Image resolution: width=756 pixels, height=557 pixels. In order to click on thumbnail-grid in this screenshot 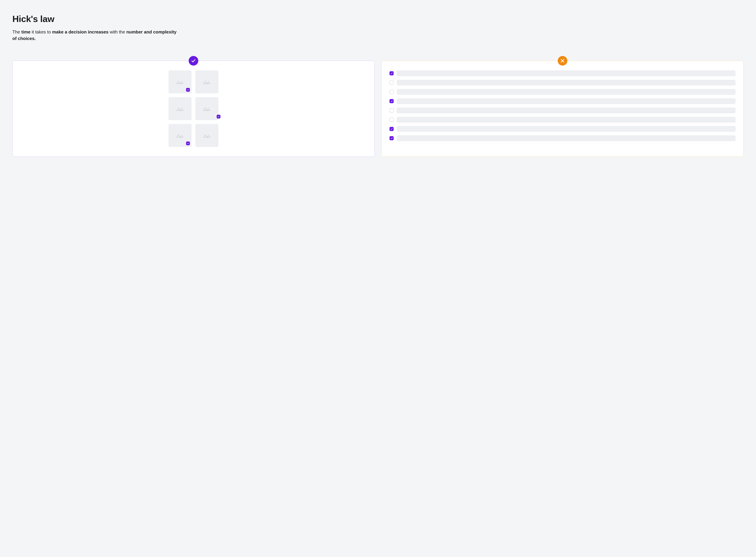, I will do `click(194, 109)`.